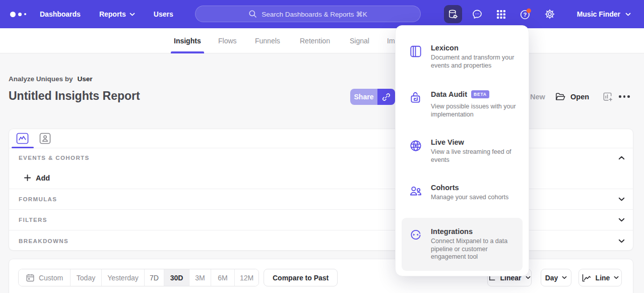 This screenshot has height=293, width=644. I want to click on menu-item-integrations: Integrations Connect Mixpanel to a data …, so click(462, 244).